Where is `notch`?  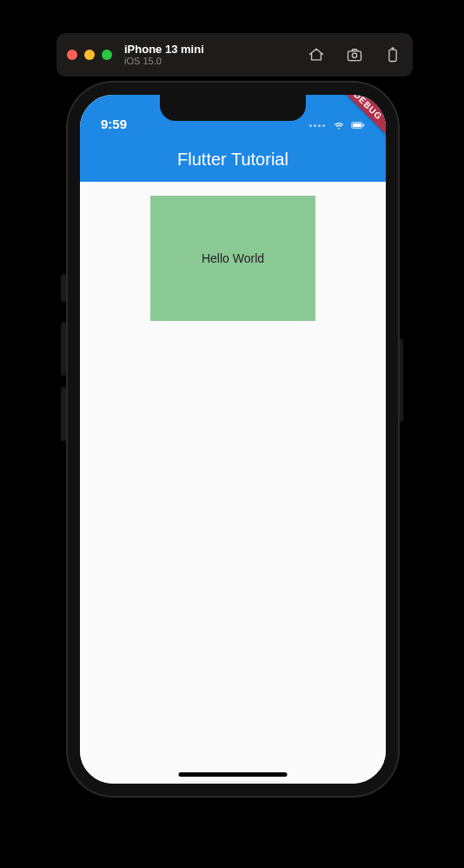 notch is located at coordinates (233, 108).